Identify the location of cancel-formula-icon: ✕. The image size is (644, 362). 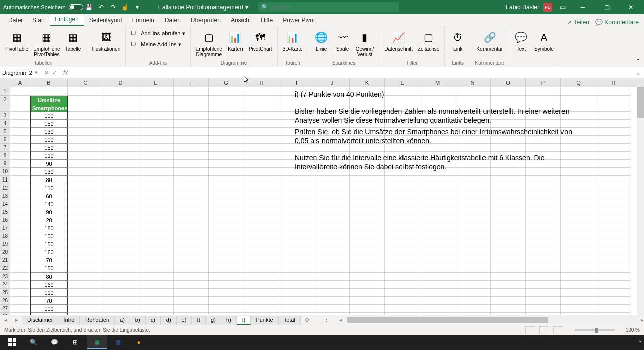
(47, 73).